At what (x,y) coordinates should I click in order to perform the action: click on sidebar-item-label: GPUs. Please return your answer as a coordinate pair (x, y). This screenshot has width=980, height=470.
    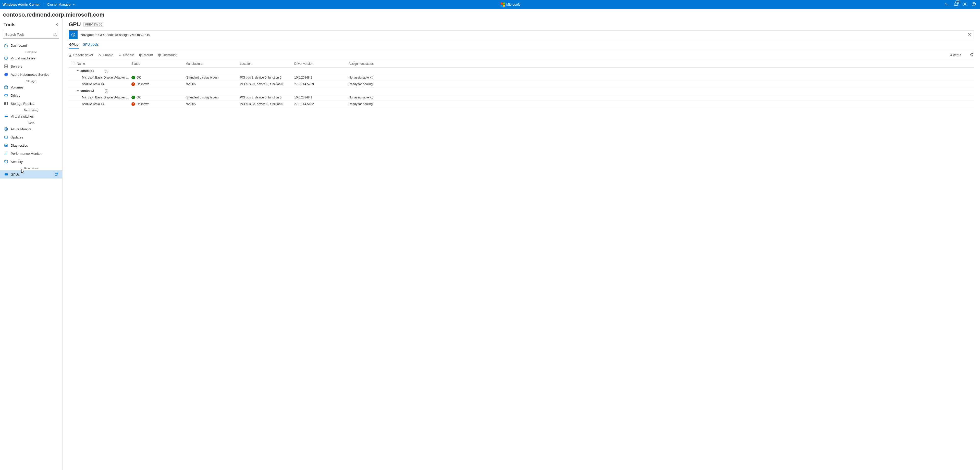
    Looking at the image, I should click on (15, 175).